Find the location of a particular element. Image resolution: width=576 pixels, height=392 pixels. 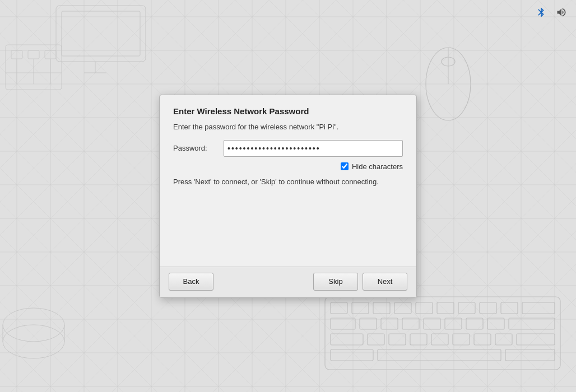

skip-button: Skip is located at coordinates (336, 282).